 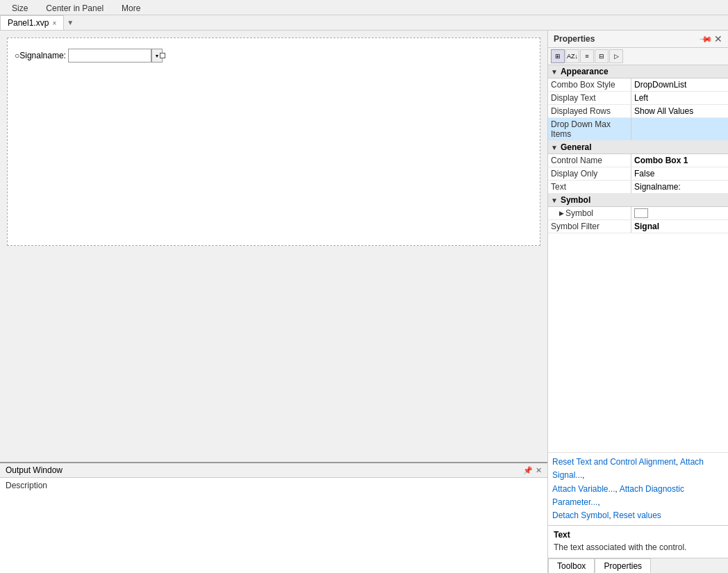 I want to click on prop-value-displayed-rows: Show All Values, so click(x=679, y=111).